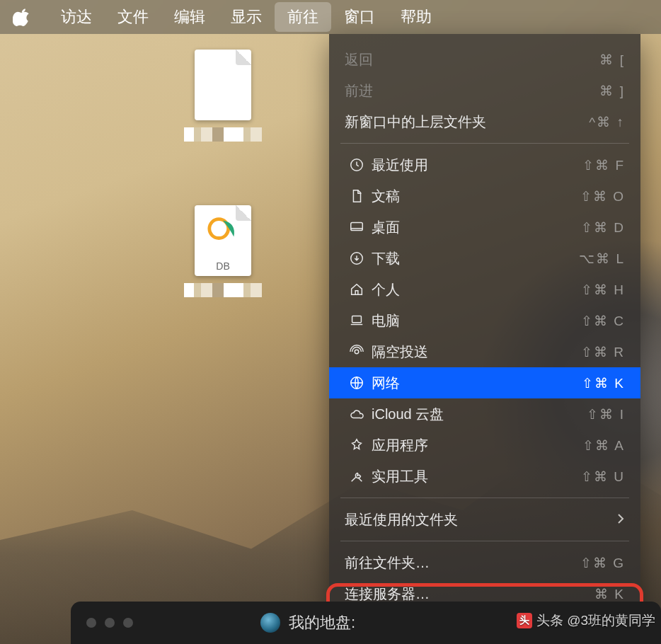 The height and width of the screenshot is (644, 661). What do you see at coordinates (485, 476) in the screenshot?
I see `menu-item-utilities: 实用工具 ⇧⌘ U` at bounding box center [485, 476].